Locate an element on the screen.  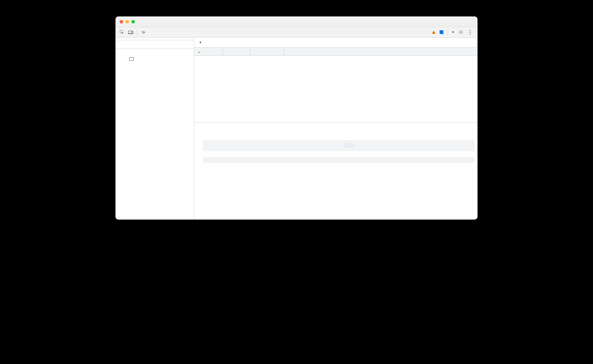
details-pane is located at coordinates (336, 171).